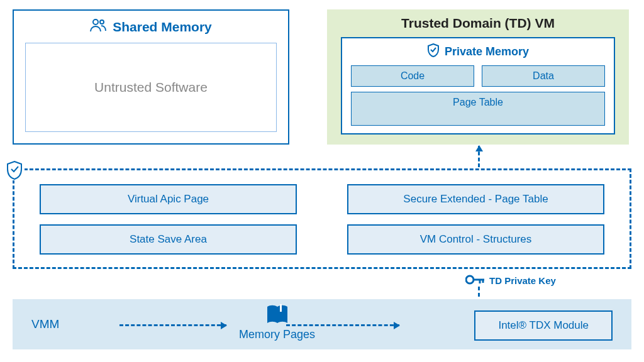 The height and width of the screenshot is (362, 644). I want to click on shared-memory-header: Shared Memory, so click(151, 26).